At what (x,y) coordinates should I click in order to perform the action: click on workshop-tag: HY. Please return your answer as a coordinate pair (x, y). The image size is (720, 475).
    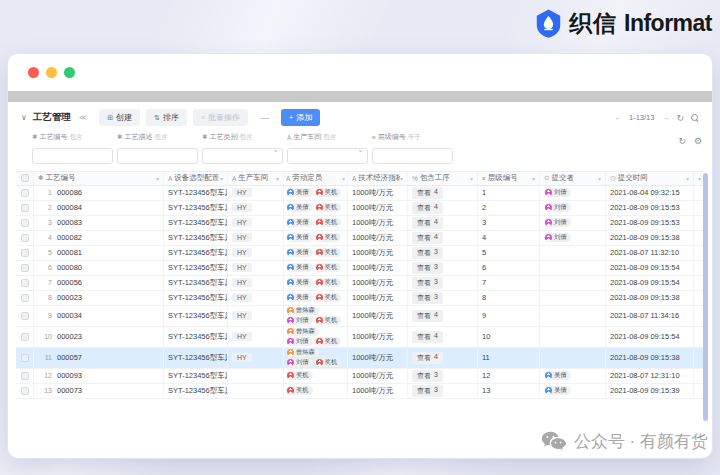
    Looking at the image, I should click on (242, 282).